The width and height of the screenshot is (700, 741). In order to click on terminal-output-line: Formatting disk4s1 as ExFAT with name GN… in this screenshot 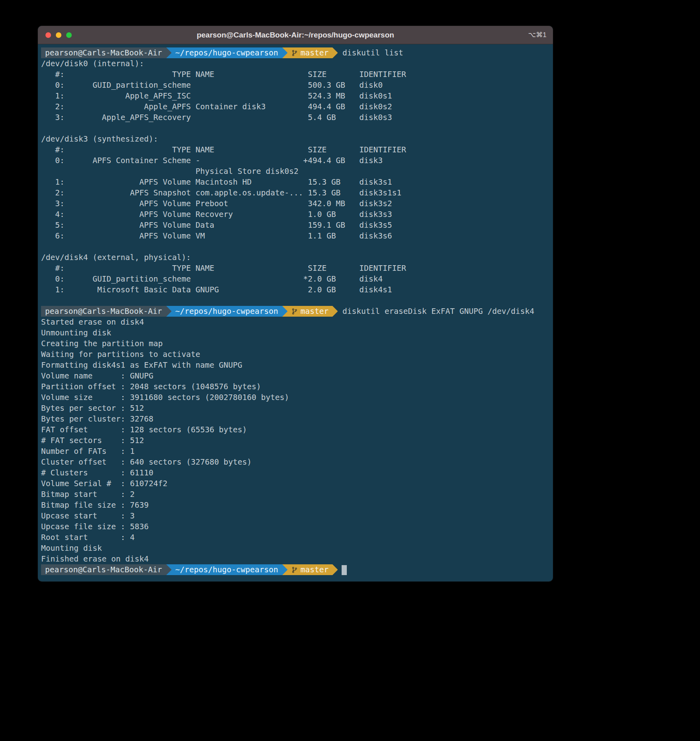, I will do `click(295, 365)`.